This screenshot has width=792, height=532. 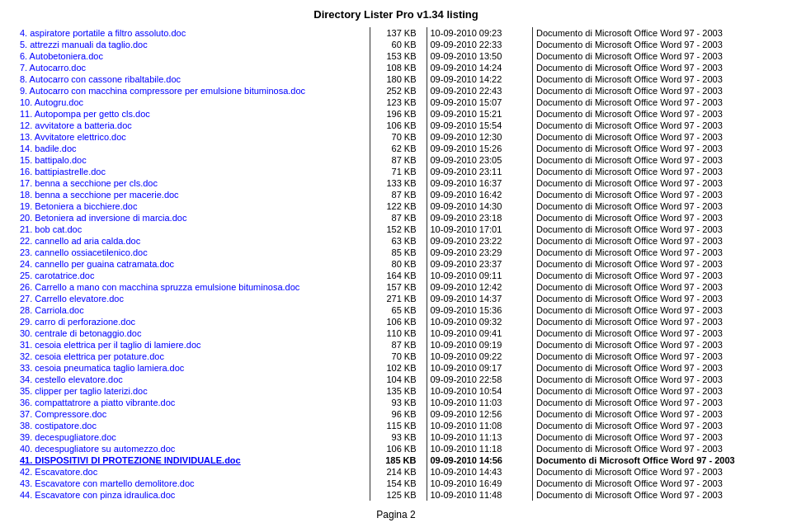 I want to click on file-name: 9. Autocarro con macchina compressore pe…, so click(x=190, y=91).